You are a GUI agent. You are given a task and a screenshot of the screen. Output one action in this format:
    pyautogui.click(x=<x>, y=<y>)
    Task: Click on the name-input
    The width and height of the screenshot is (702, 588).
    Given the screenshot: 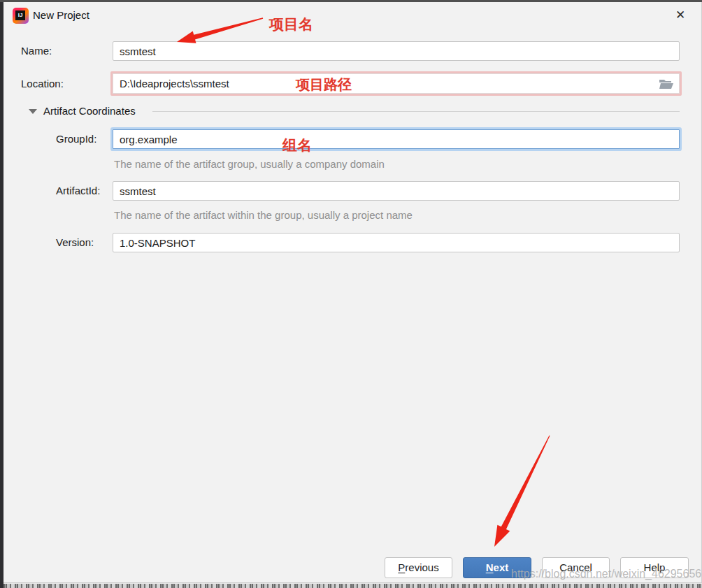 What is the action you would take?
    pyautogui.click(x=396, y=51)
    